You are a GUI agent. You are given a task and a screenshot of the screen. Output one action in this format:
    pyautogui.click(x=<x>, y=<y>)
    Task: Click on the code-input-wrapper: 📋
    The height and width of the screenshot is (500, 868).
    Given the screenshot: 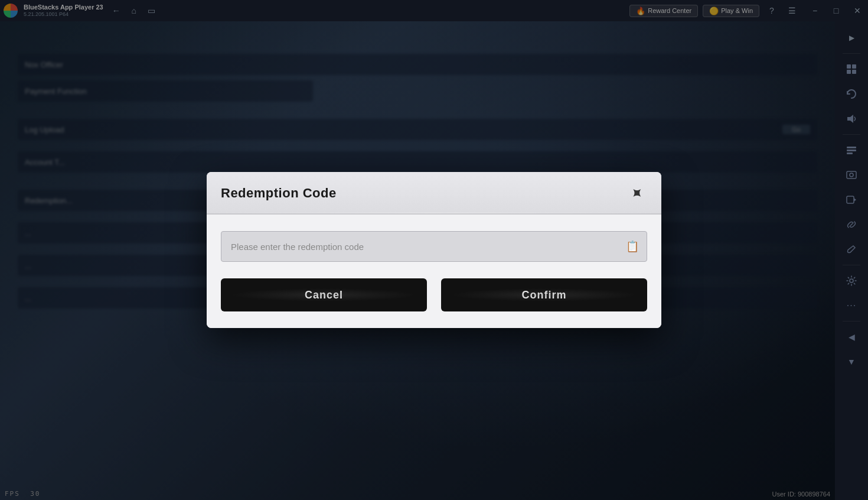 What is the action you would take?
    pyautogui.click(x=434, y=246)
    